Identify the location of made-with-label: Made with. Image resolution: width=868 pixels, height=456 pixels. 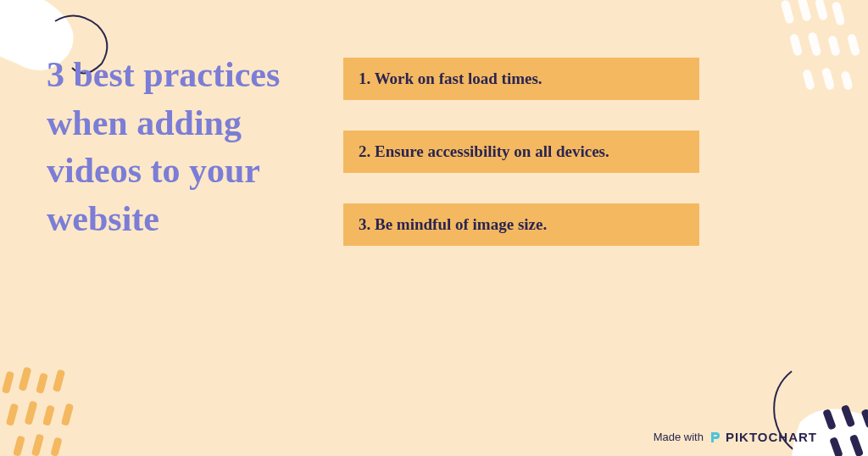
(678, 437).